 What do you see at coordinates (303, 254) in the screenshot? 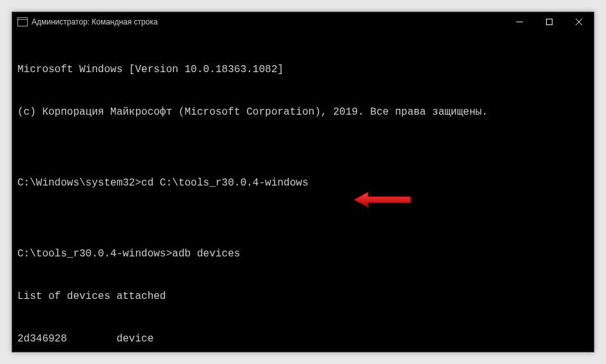
I see `command-line: C:\tools_r30.0.4-windows>adb devices` at bounding box center [303, 254].